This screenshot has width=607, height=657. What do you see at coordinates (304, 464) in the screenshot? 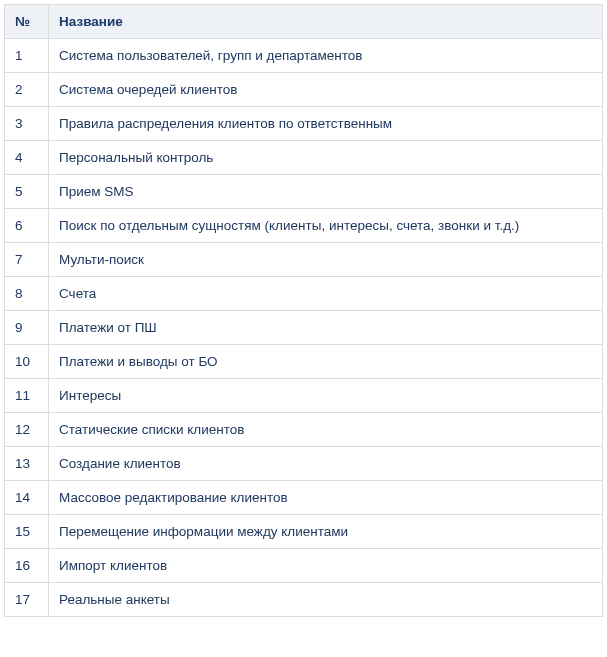
I see `table-row: 13Создание клиентов` at bounding box center [304, 464].